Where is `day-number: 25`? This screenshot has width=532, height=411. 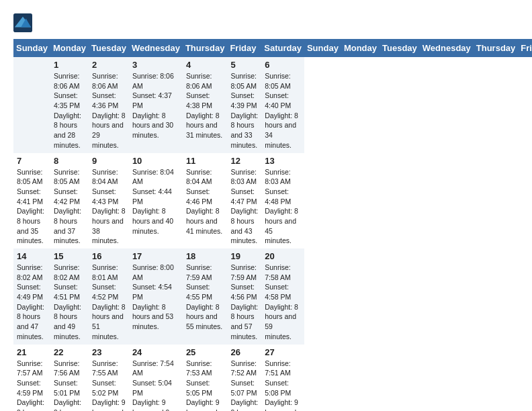
day-number: 25 is located at coordinates (206, 352).